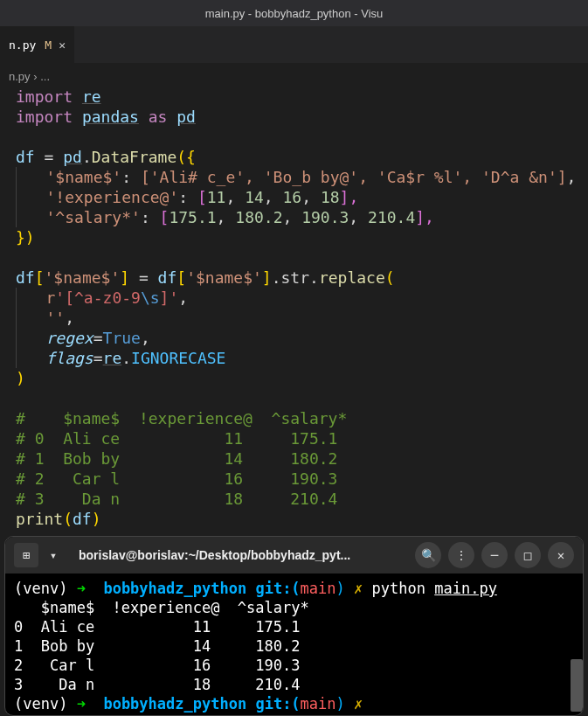  I want to click on breadcrumb-file: n.py, so click(19, 77).